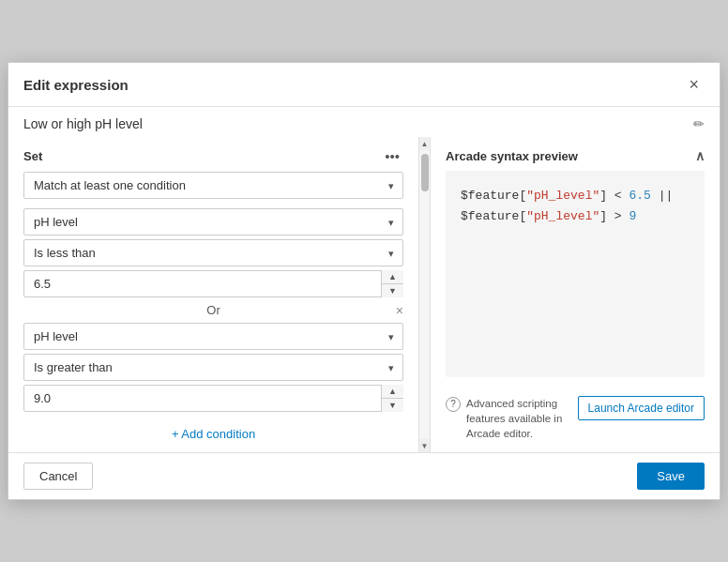 This screenshot has width=728, height=562. I want to click on code-line-2-string: "pH_level", so click(563, 216).